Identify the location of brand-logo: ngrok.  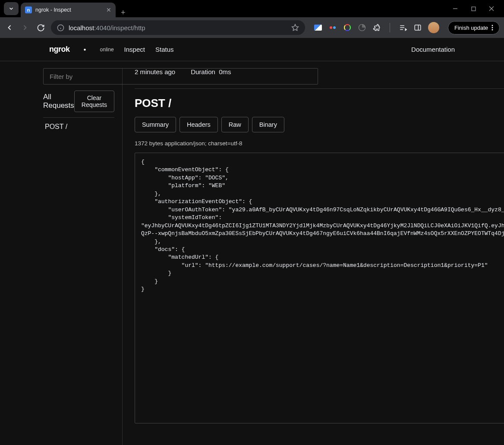
(60, 49).